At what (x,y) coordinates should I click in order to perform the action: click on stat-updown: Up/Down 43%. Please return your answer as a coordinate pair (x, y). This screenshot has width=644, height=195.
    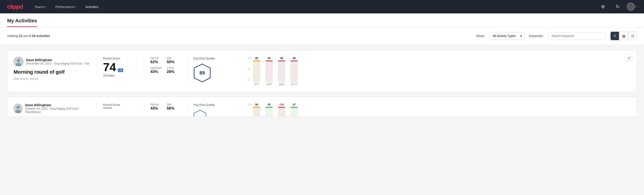
    Looking at the image, I should click on (157, 70).